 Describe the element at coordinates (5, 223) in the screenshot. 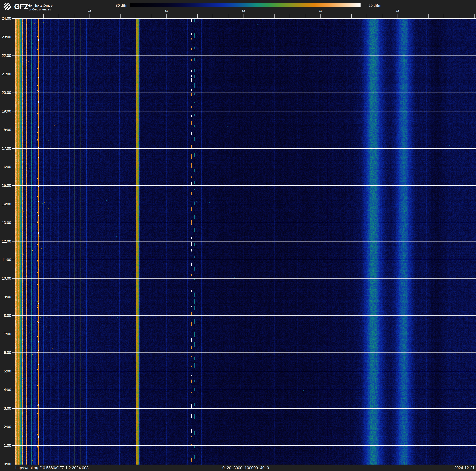

I see `time-label: 13:00` at that location.